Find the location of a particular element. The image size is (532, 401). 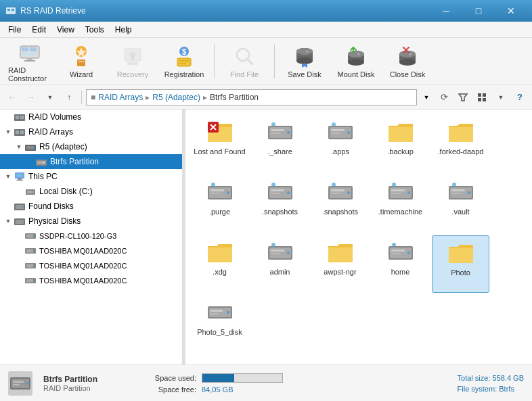

file-item-timemachine: .timemachine is located at coordinates (401, 204).